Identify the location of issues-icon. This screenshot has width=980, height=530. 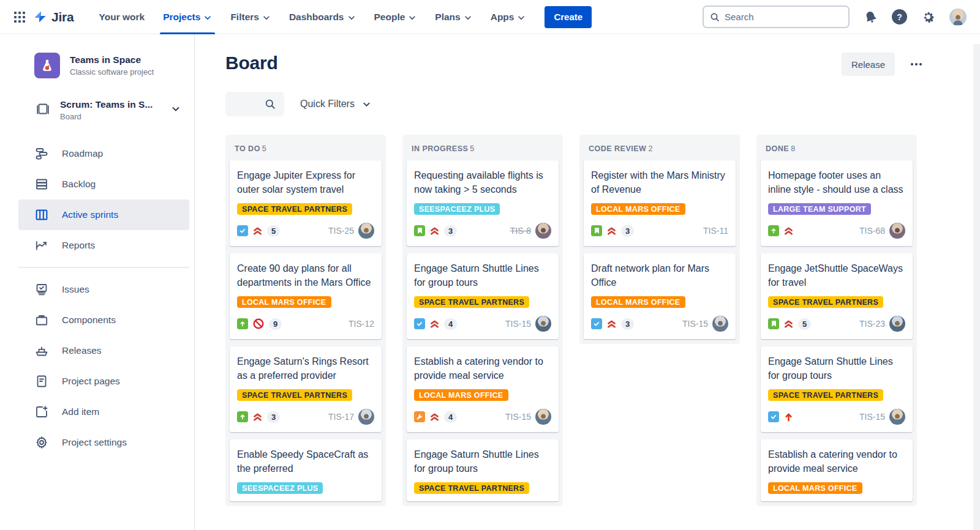
(42, 289).